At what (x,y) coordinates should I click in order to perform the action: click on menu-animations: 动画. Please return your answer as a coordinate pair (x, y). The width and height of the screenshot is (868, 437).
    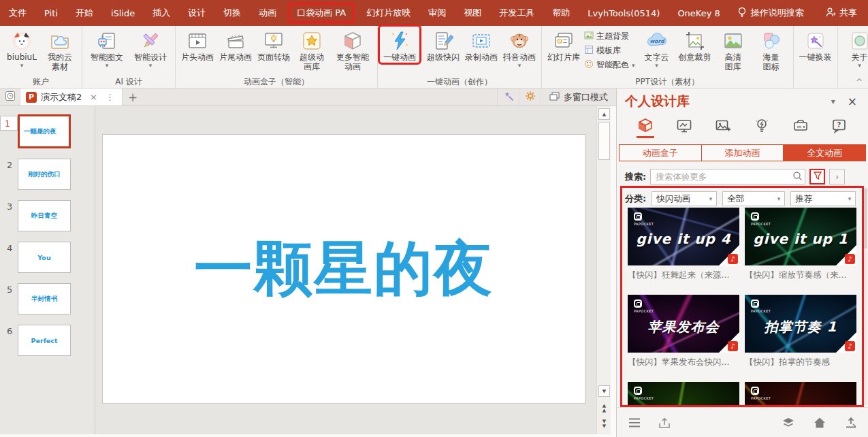
    Looking at the image, I should click on (268, 13).